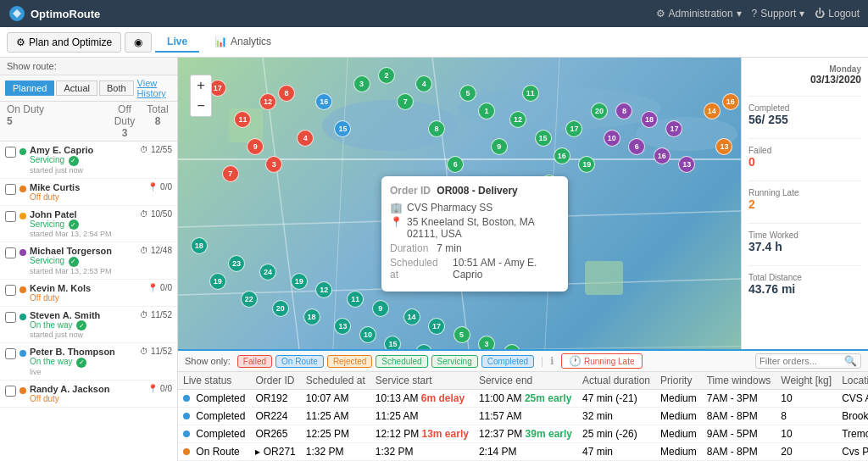 Image resolution: width=868 pixels, height=461 pixels. Describe the element at coordinates (602, 361) in the screenshot. I see `running-late-button: 🕐 Running Late` at that location.